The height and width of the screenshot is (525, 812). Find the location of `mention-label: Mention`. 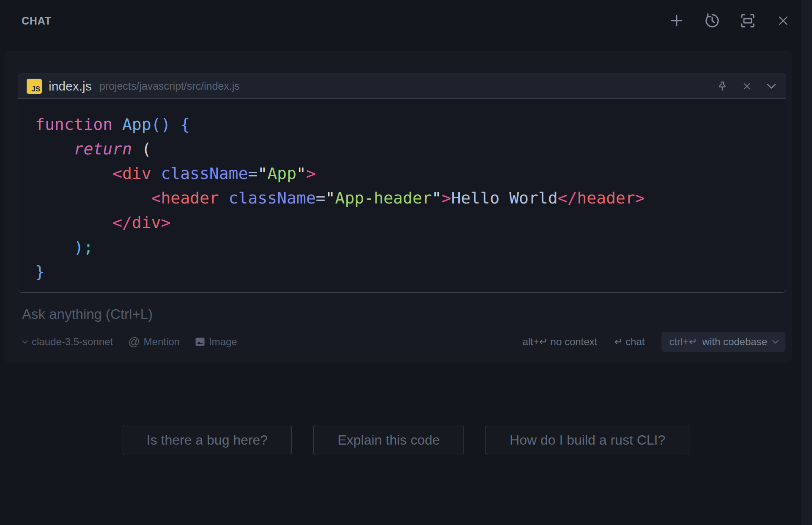

mention-label: Mention is located at coordinates (162, 342).